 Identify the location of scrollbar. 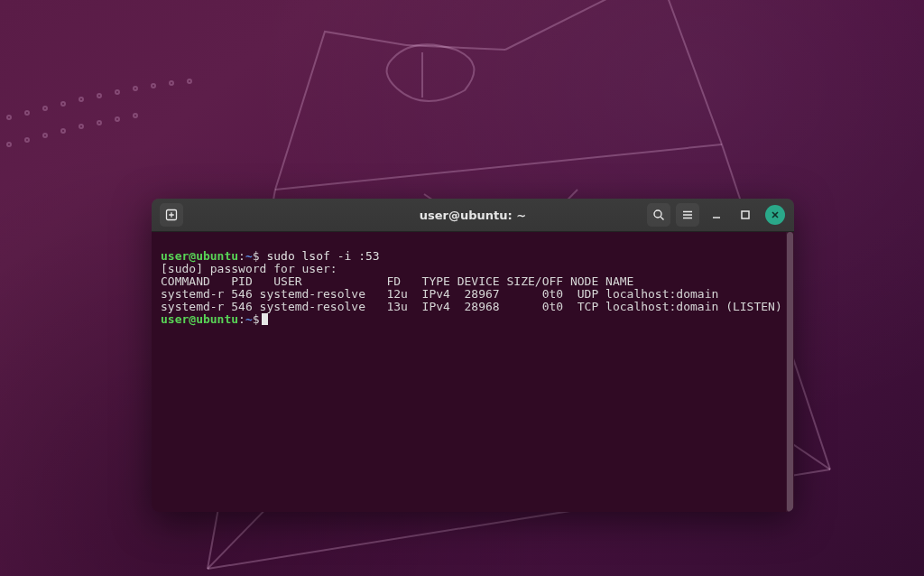
(790, 372).